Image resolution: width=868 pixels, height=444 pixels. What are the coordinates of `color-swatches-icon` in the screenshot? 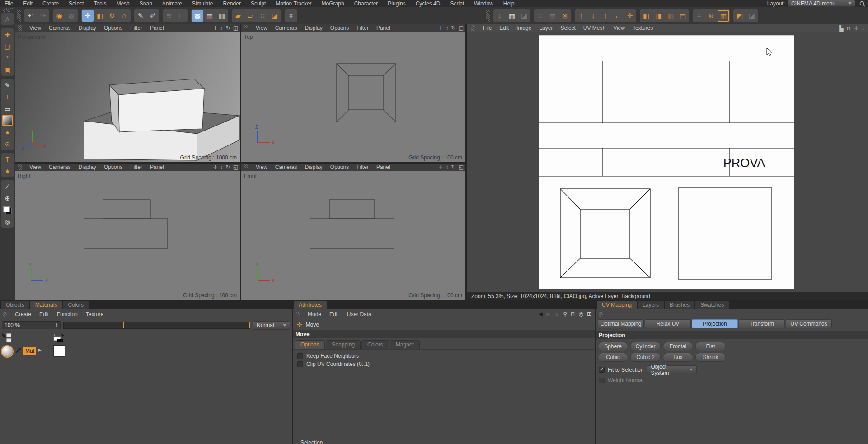 It's located at (7, 210).